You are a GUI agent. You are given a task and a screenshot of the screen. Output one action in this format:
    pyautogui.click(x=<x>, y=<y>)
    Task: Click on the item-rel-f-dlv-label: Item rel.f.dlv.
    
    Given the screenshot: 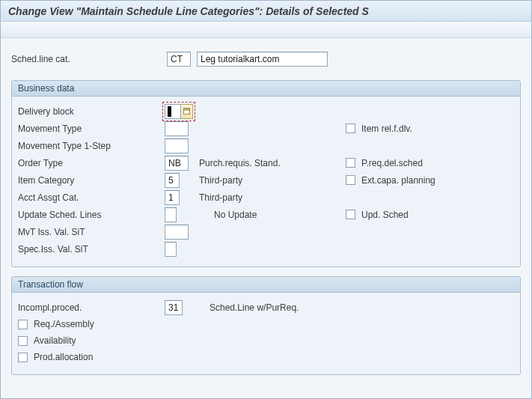 What is the action you would take?
    pyautogui.click(x=387, y=129)
    